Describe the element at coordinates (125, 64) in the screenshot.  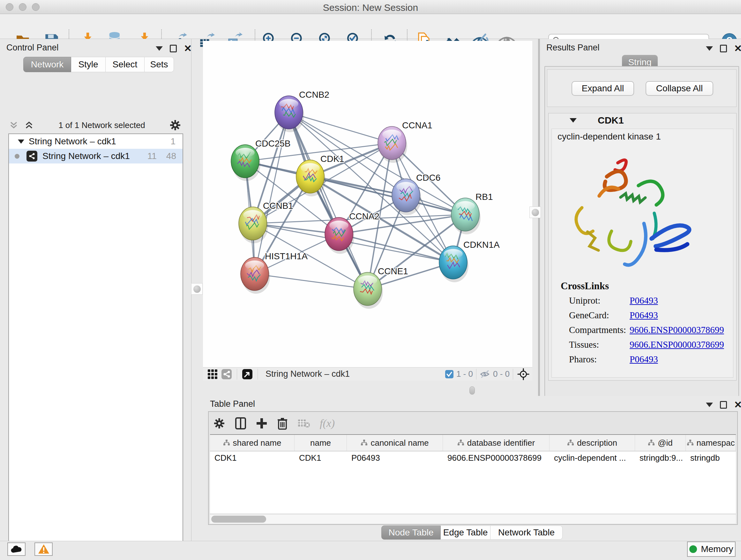
I see `tab-select: Select` at that location.